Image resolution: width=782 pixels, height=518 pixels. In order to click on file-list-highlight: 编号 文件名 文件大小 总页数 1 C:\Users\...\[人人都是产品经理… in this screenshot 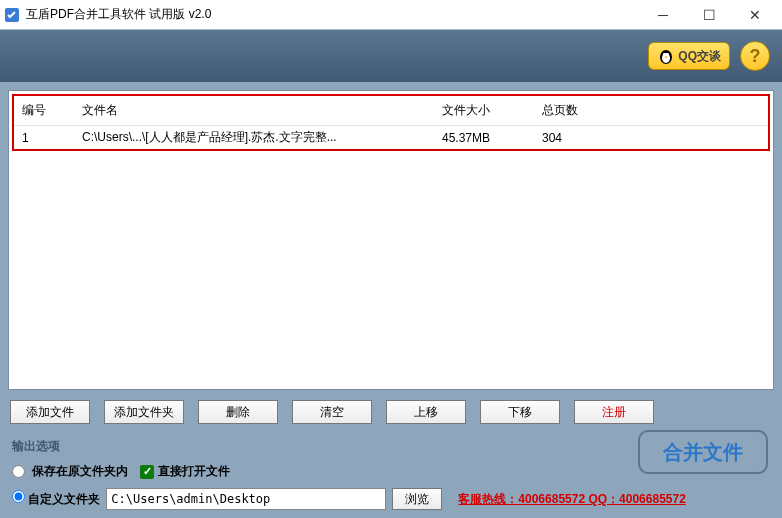, I will do `click(391, 122)`.